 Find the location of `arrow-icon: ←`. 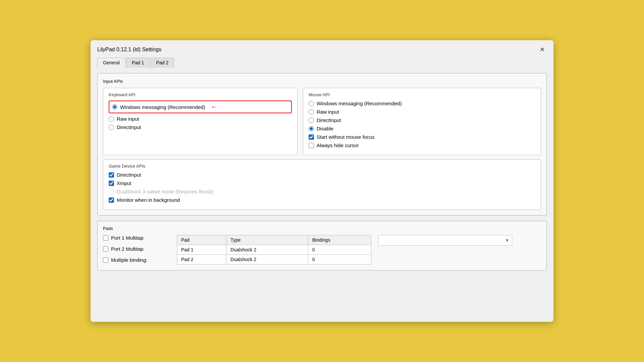

arrow-icon: ← is located at coordinates (214, 107).